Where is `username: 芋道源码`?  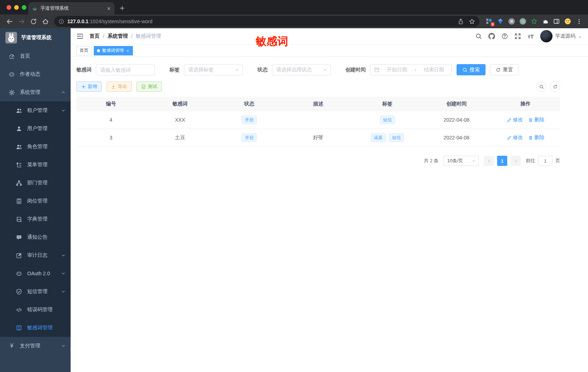 username: 芋道源码 is located at coordinates (565, 36).